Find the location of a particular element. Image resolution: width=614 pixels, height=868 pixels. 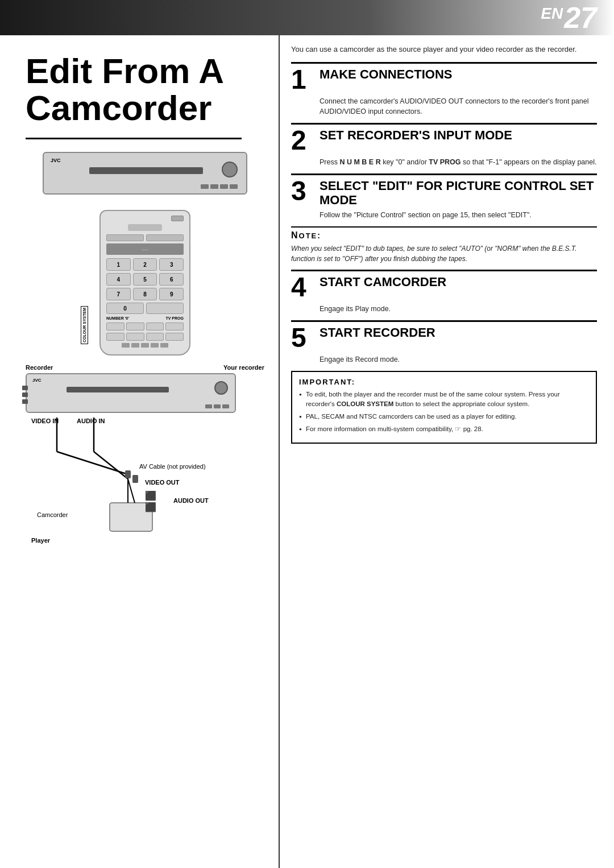

vcr-small-btns is located at coordinates (219, 187).